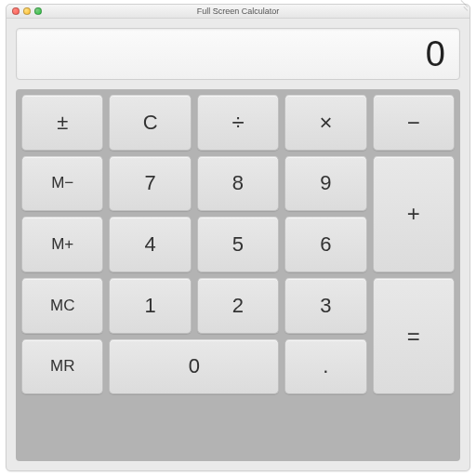 This screenshot has height=476, width=476. What do you see at coordinates (325, 245) in the screenshot?
I see `six-button: 6` at bounding box center [325, 245].